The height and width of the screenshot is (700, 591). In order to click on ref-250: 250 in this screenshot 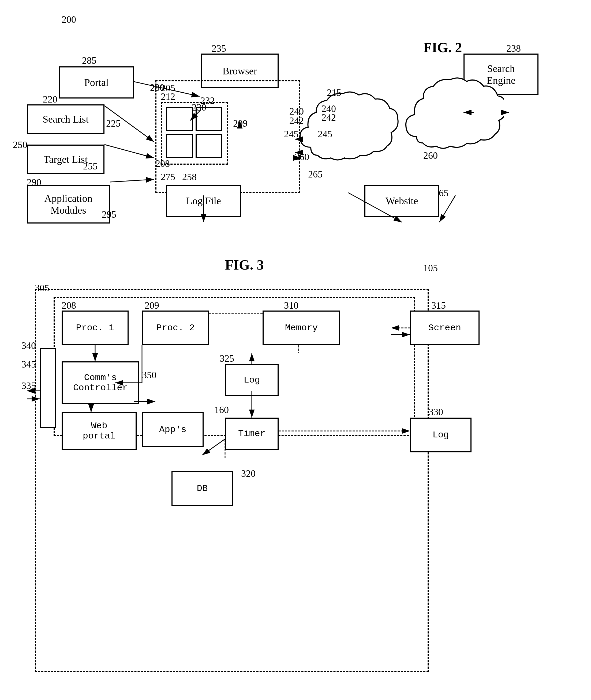, I will do `click(20, 145)`.